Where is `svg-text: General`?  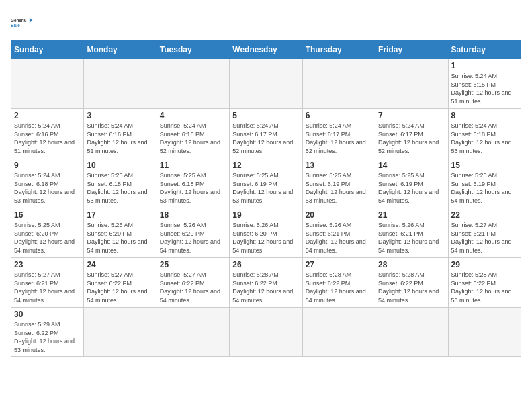 svg-text: General is located at coordinates (19, 20).